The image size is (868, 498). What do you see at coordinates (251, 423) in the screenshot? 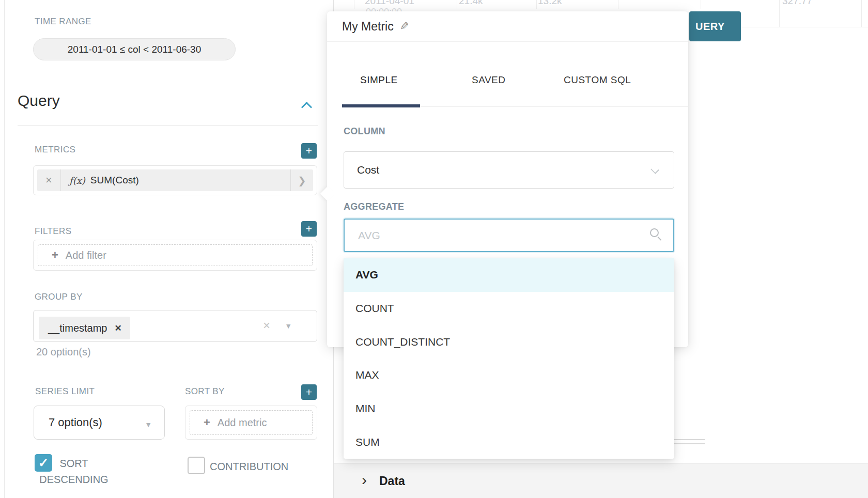
I see `sort-by-field: + Add metric` at bounding box center [251, 423].